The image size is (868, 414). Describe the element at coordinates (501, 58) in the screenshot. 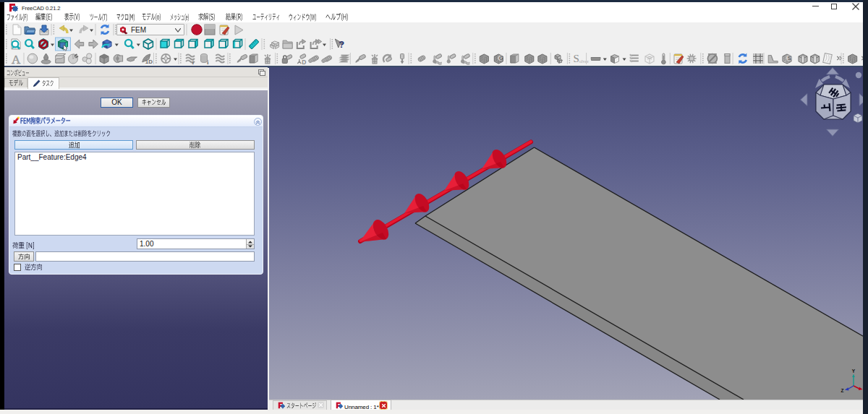

I see `svg-text: G` at that location.